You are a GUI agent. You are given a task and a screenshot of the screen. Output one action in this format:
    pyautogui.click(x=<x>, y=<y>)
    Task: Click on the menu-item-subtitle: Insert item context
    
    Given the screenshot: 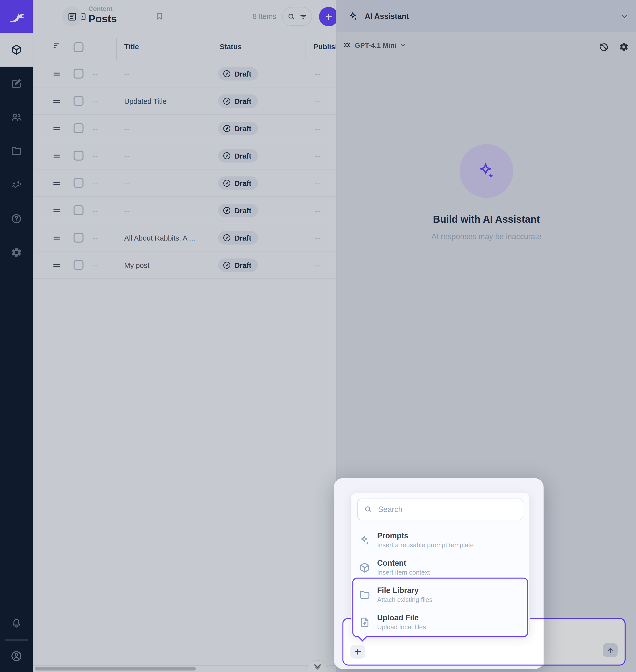 What is the action you would take?
    pyautogui.click(x=403, y=573)
    